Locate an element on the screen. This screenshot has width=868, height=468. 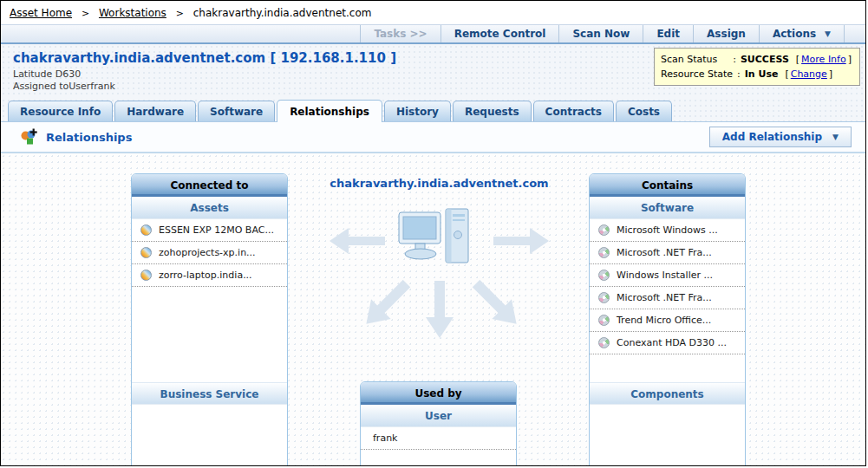
change-state-link: Change is located at coordinates (809, 75).